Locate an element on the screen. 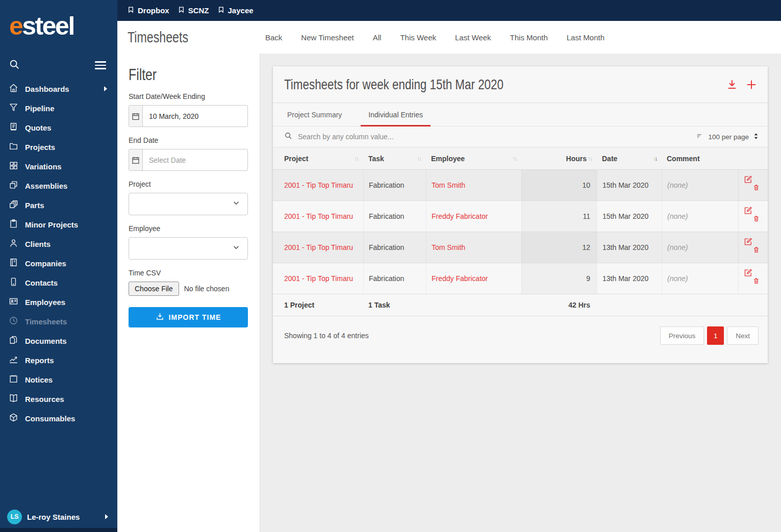 Image resolution: width=781 pixels, height=532 pixels. employee-select is located at coordinates (188, 248).